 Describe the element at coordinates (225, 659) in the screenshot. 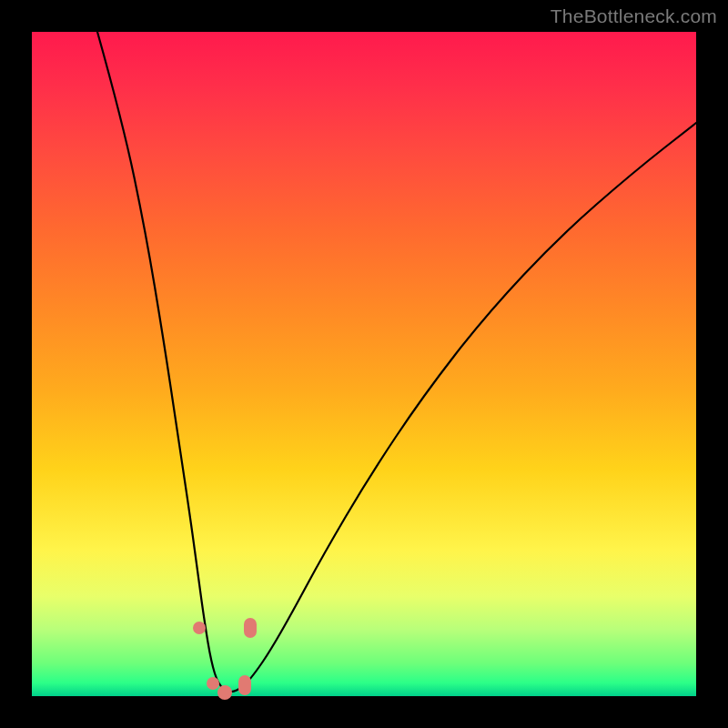

I see `marker-group` at that location.